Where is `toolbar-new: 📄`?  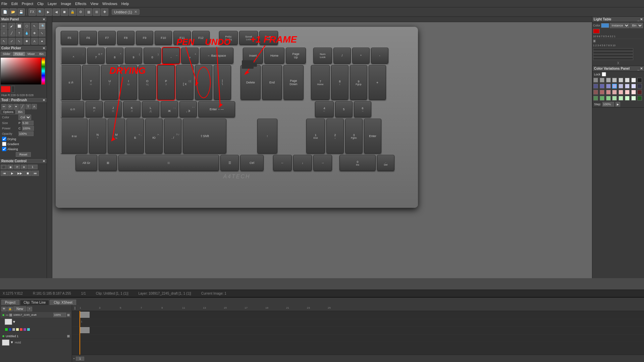
toolbar-new: 📄 is located at coordinates (5, 12).